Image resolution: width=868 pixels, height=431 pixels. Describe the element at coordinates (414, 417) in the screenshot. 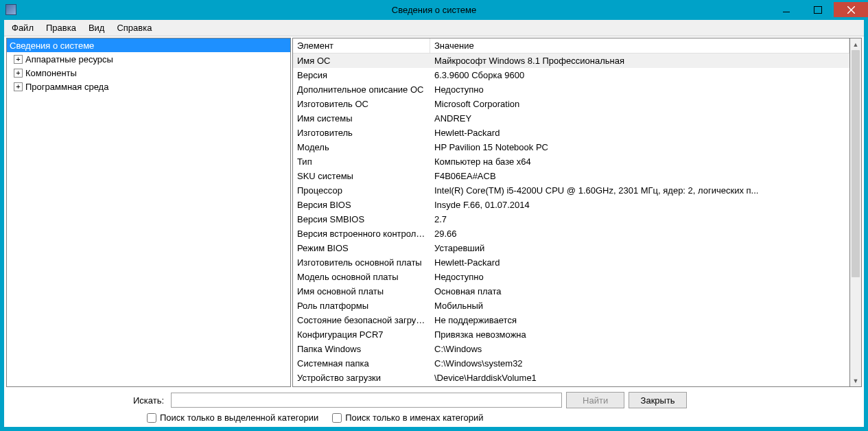

I see `checkbox-label: Поиск только в именах категорий` at that location.